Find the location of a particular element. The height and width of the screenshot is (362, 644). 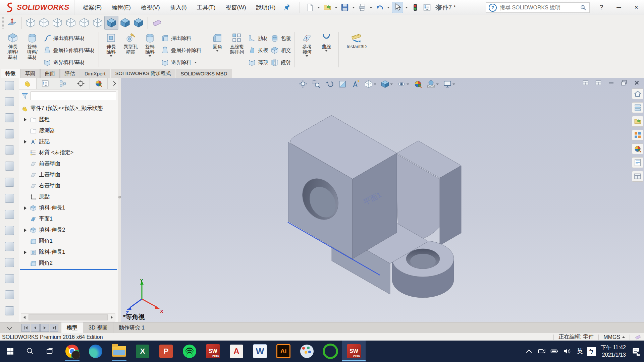

ime-mode-indicator: ㄅ is located at coordinates (592, 351).